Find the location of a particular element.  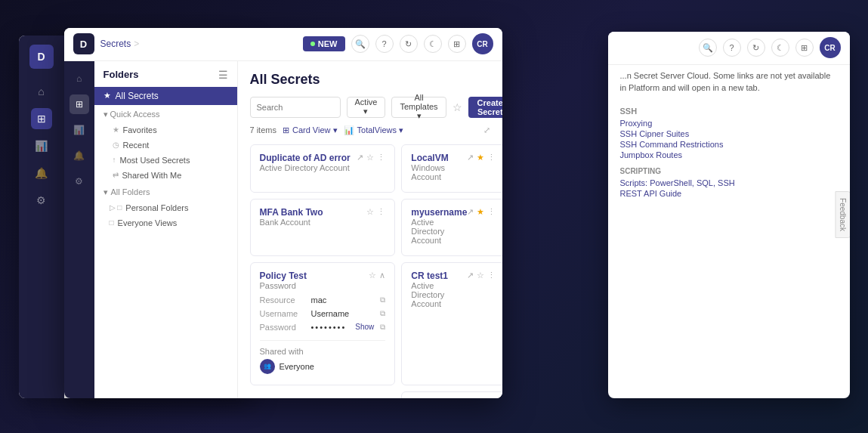

favorites-filter-btn: ☆ is located at coordinates (458, 107).